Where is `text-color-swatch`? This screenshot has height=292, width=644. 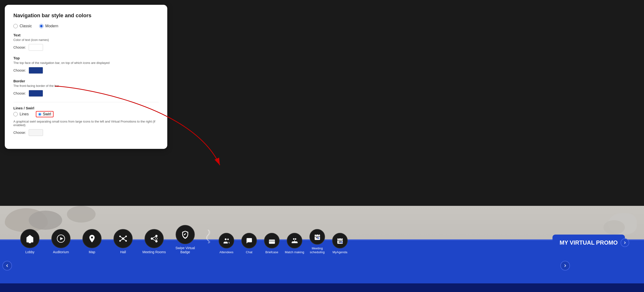 text-color-swatch is located at coordinates (36, 48).